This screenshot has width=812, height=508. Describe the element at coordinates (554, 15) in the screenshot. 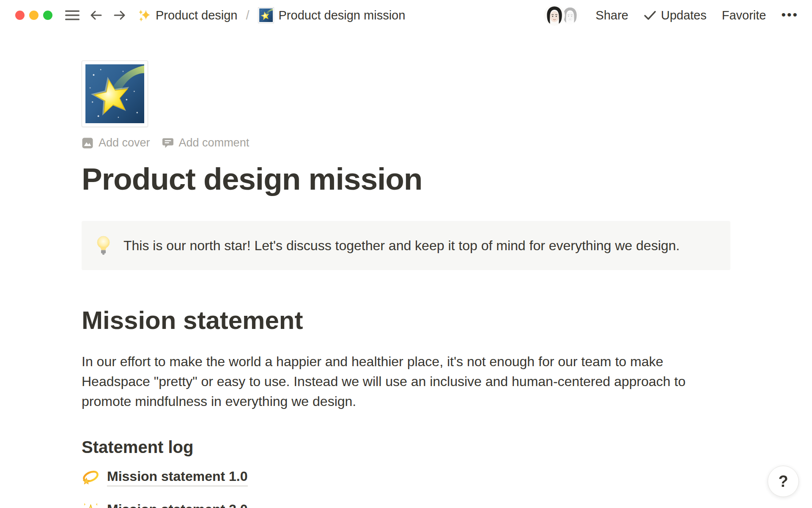

I see `user-avatar-front` at that location.